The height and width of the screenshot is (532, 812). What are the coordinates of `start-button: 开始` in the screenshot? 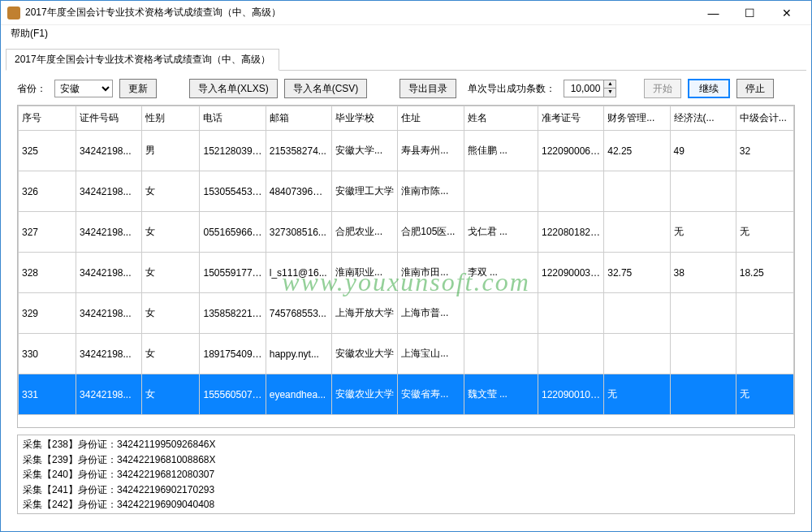 It's located at (663, 89).